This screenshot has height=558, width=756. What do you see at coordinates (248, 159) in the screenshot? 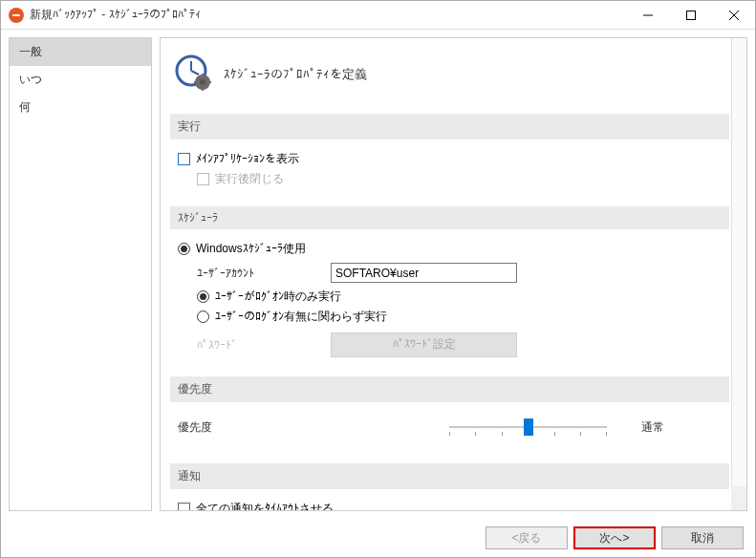
I see `checkbox-label: ﾒｲﾝｱﾌﾟﾘｹｰｼｮﾝを表示` at bounding box center [248, 159].